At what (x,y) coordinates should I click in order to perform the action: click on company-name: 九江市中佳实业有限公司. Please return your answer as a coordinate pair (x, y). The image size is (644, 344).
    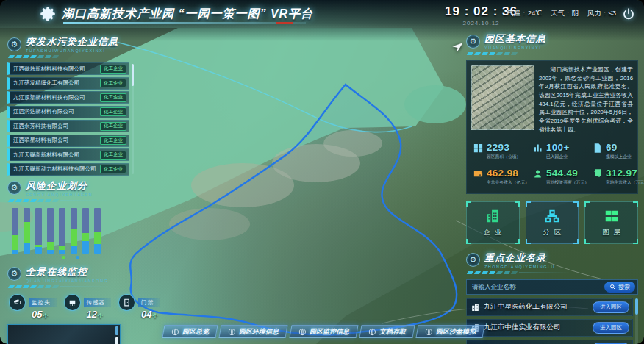
    Looking at the image, I should click on (538, 328).